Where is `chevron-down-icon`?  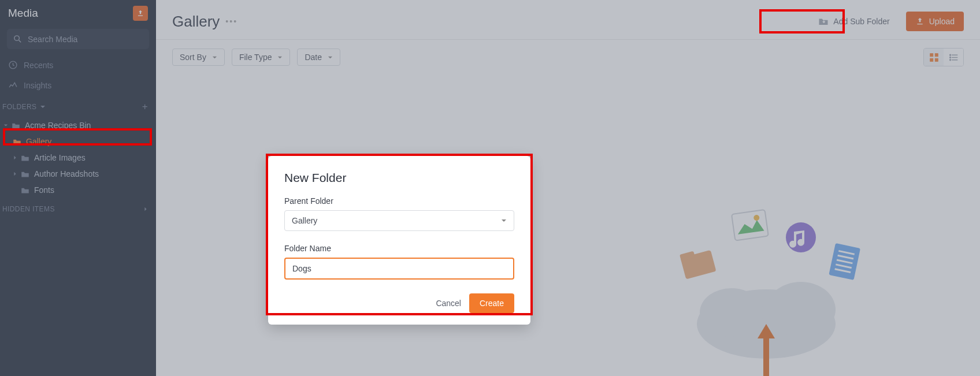
chevron-down-icon is located at coordinates (504, 221).